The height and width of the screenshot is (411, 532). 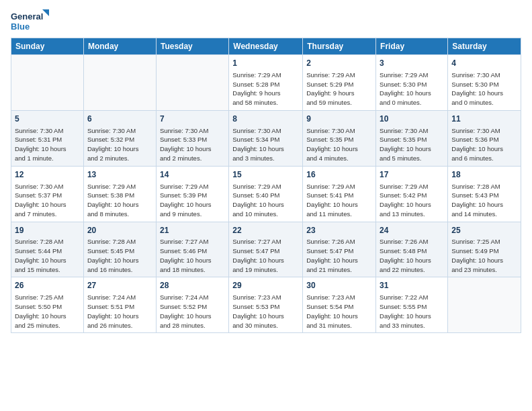 I want to click on day-info: Sunrise: 7:30 AM Sunset: 5:37 PM Dayligh…, so click(x=47, y=200).